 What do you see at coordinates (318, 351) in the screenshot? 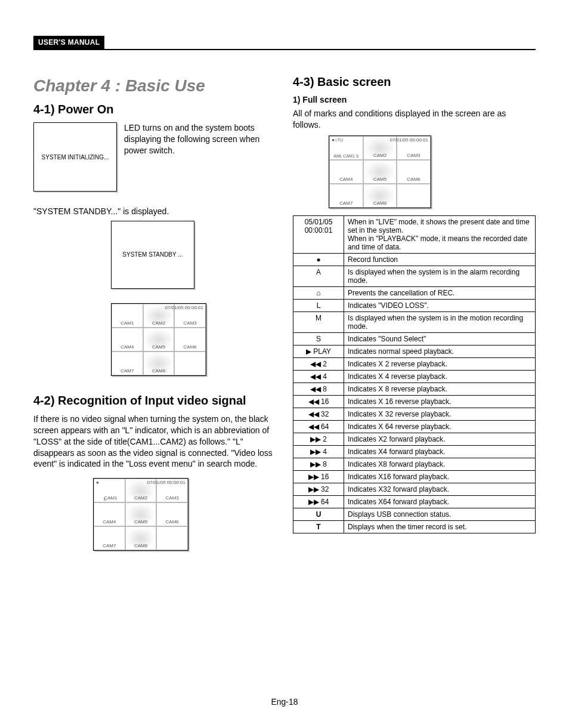
I see `symbol-cell: ▶ PLAY` at bounding box center [318, 351].